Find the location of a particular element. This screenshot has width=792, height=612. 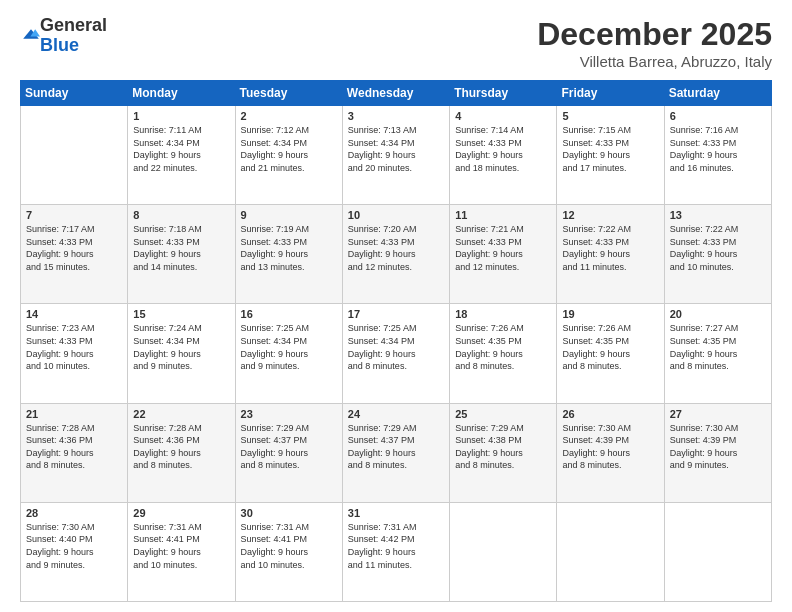

table-row: 23Sunrise: 7:29 AM Sunset: 4:37 PM Dayli… is located at coordinates (288, 452).